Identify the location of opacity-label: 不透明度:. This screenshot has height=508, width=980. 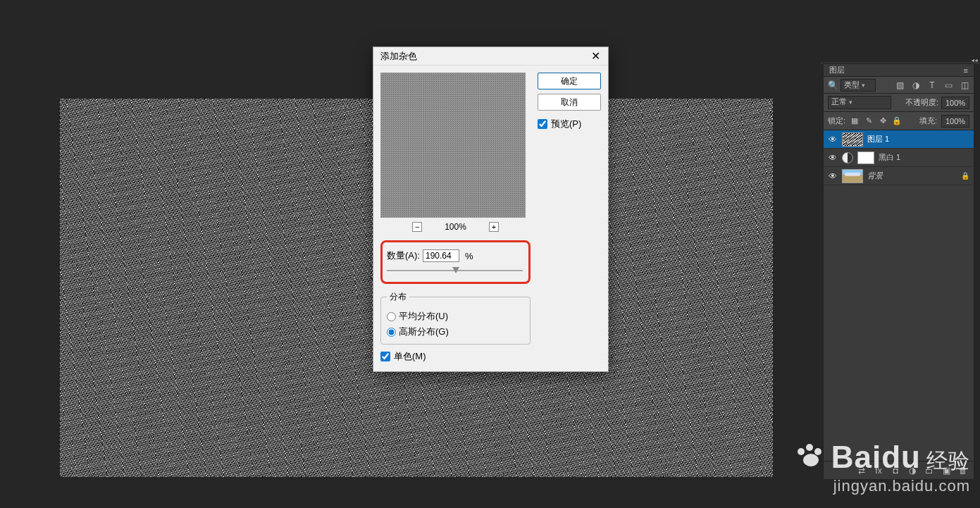
(922, 103).